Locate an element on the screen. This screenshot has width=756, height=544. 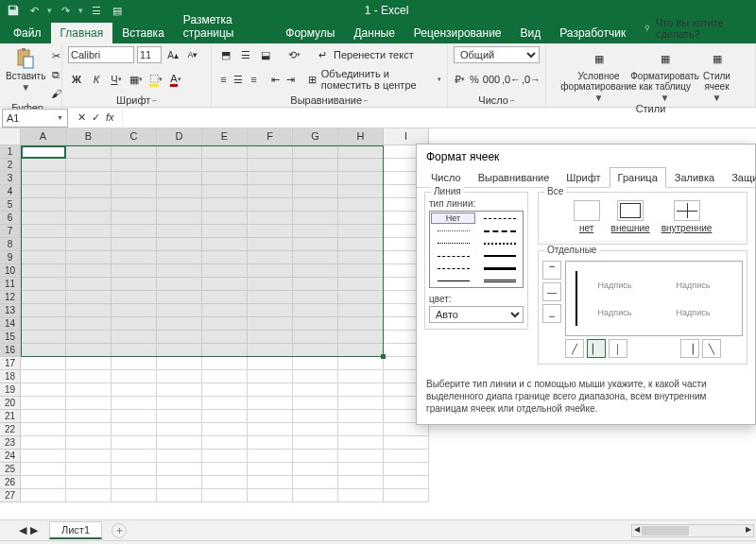
undo-icon: ↶ is located at coordinates (34, 10).